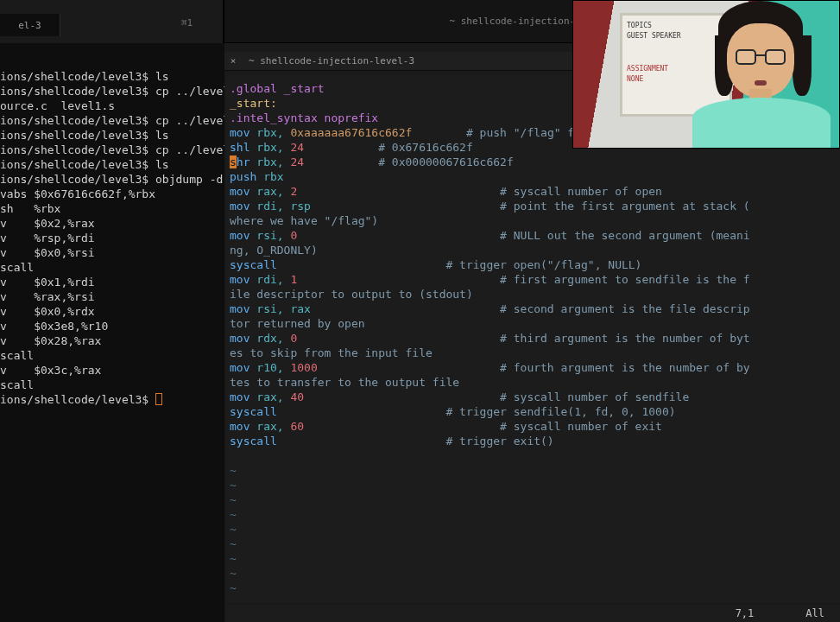 Image resolution: width=840 pixels, height=622 pixels. Describe the element at coordinates (112, 282) in the screenshot. I see `terminal-line: v $0x1,%rdi` at that location.